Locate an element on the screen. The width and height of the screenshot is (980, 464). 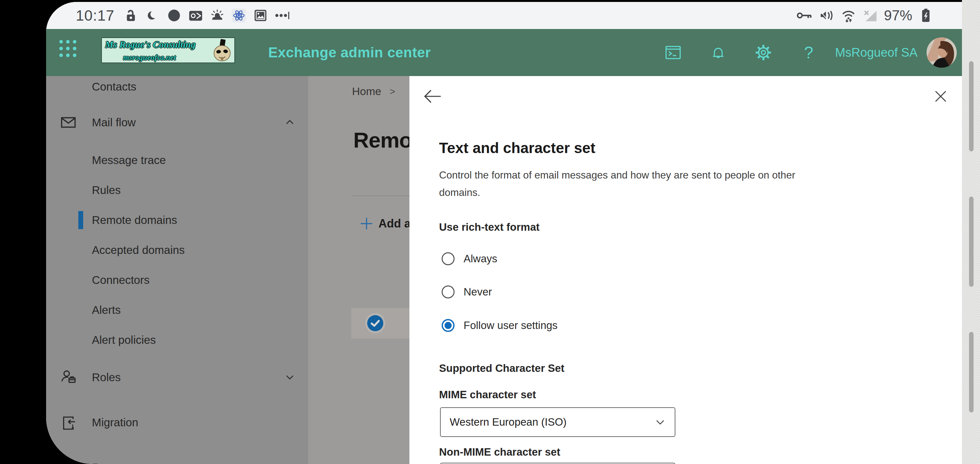
plus-icon is located at coordinates (367, 224).